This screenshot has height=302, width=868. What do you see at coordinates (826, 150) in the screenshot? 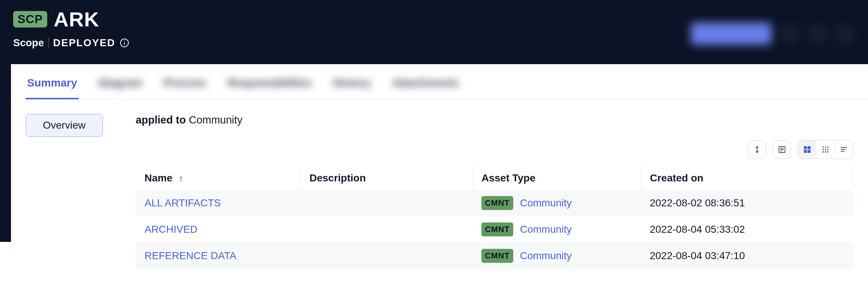
I see `view-mode-group` at bounding box center [826, 150].